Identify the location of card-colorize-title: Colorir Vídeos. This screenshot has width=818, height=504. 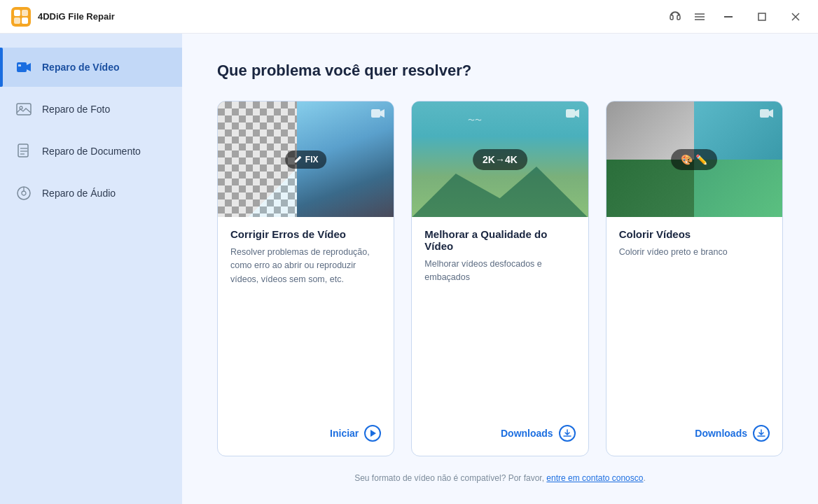
(695, 234).